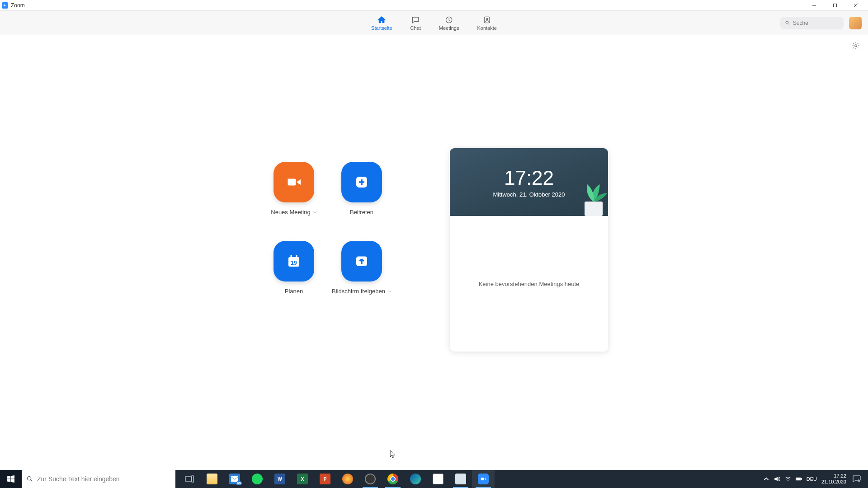  Describe the element at coordinates (592, 196) in the screenshot. I see `plant-decoration` at that location.